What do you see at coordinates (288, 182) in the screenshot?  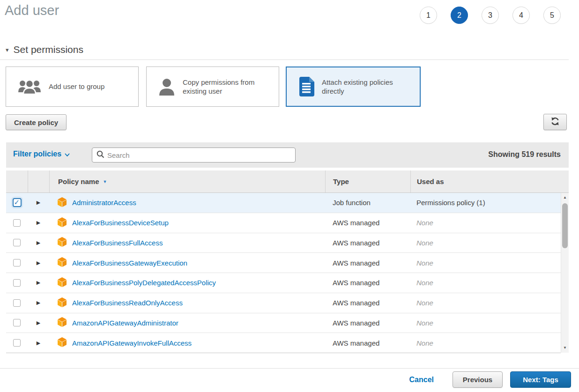 I see `table-header: Policy name ▼ Type Used as` at bounding box center [288, 182].